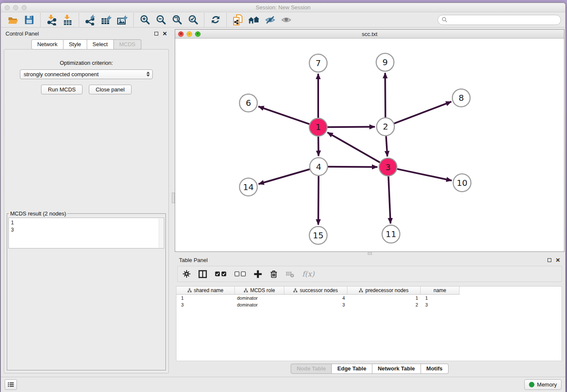 Image resolution: width=567 pixels, height=392 pixels. I want to click on graph-node-label: 9, so click(385, 62).